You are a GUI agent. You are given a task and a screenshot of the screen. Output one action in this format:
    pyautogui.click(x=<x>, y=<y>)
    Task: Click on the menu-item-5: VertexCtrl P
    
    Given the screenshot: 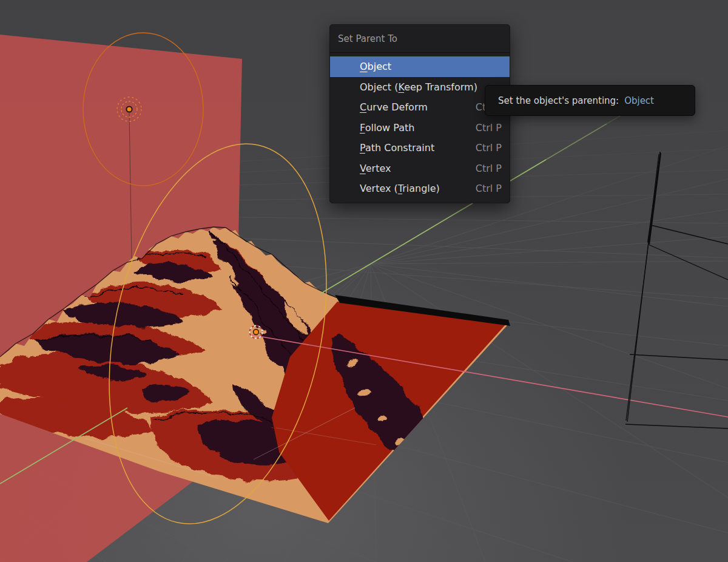 What is the action you would take?
    pyautogui.click(x=420, y=169)
    